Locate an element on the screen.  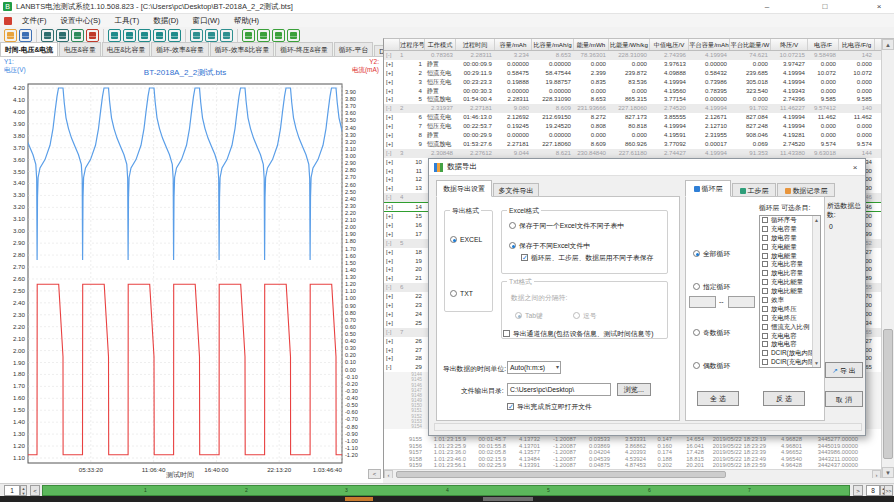
view-tab-0: 时间-电压&电流 is located at coordinates (29, 49).